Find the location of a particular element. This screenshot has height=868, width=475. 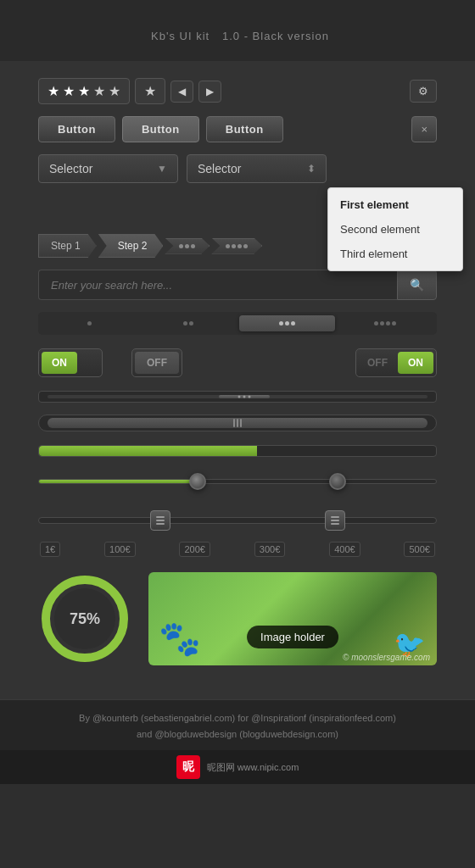

price-3: 200€ is located at coordinates (194, 549).